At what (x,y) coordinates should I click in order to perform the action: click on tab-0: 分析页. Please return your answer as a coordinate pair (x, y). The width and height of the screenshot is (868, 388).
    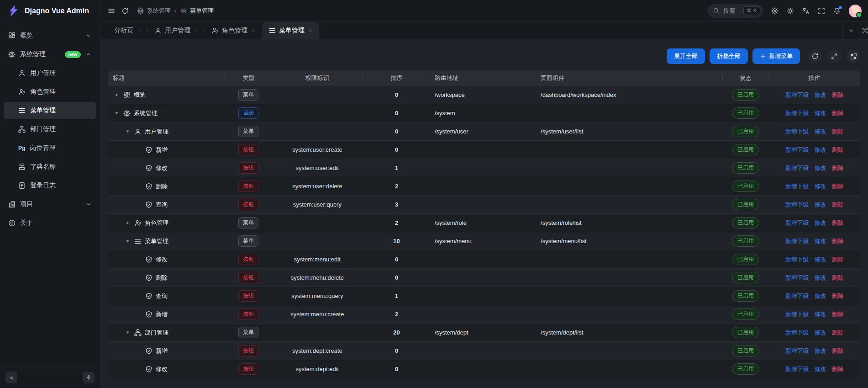
    Looking at the image, I should click on (128, 30).